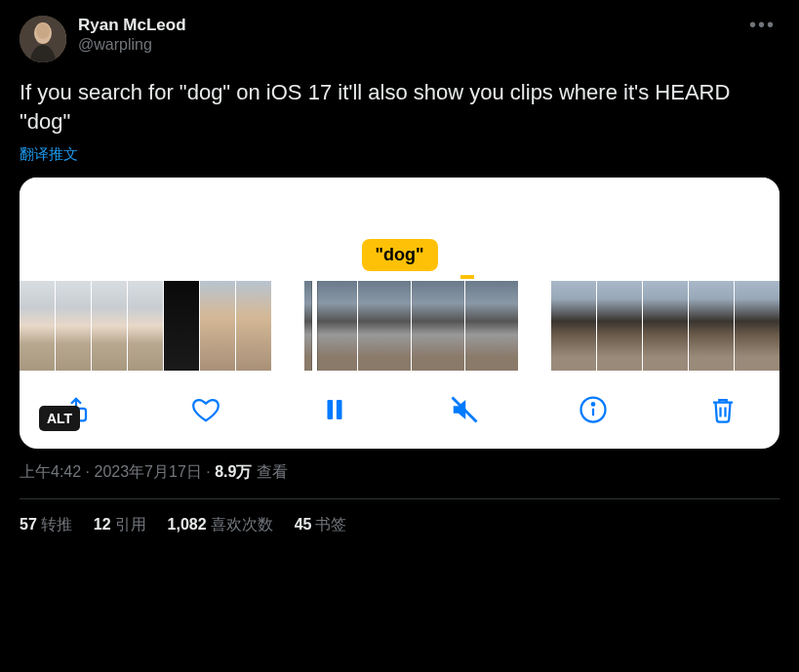 The image size is (799, 672). Describe the element at coordinates (400, 402) in the screenshot. I see `media-toolbar` at that location.